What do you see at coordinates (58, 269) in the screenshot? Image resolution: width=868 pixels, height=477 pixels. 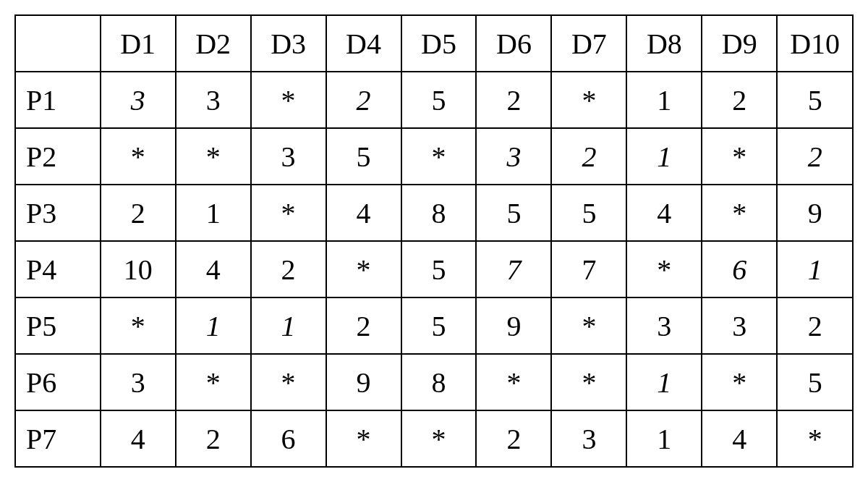 I see `row-header: P4` at bounding box center [58, 269].